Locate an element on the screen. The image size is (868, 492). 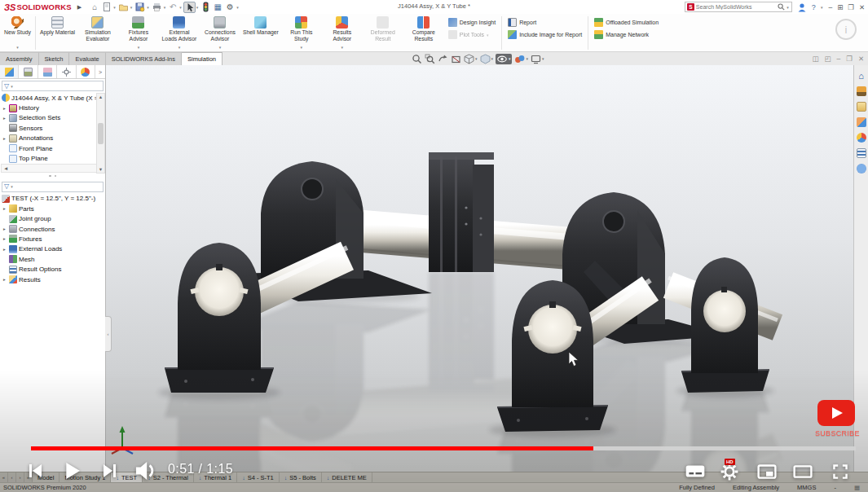
split-pane-left-button: ◫ is located at coordinates (815, 59).